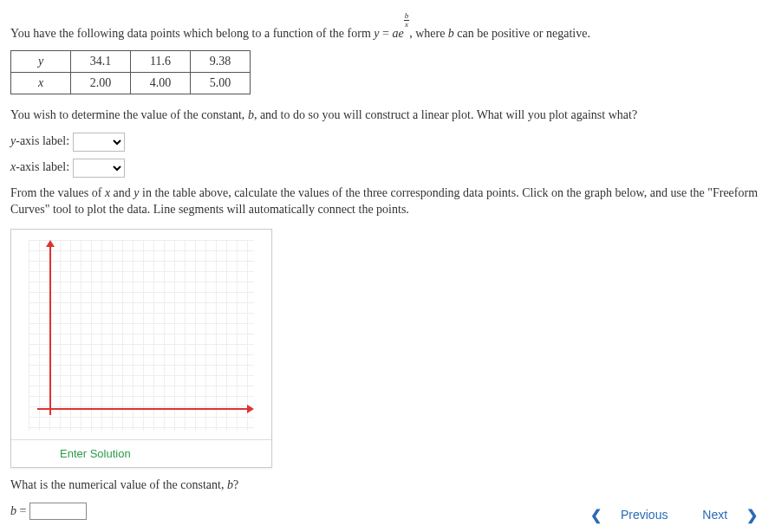 The image size is (775, 532). I want to click on chevron-right-icon: ❯, so click(752, 515).